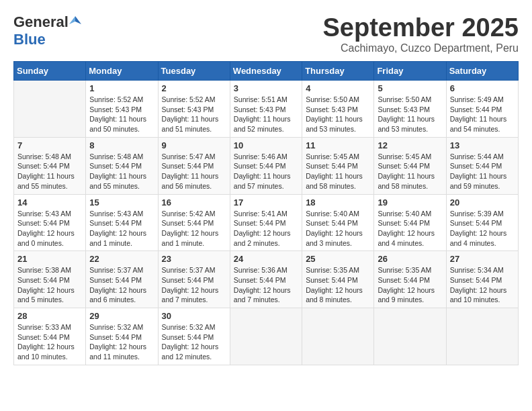 The height and width of the screenshot is (411, 532). Describe the element at coordinates (339, 165) in the screenshot. I see `calendar-cell: 11Sunrise: 5:45 AM Sunset: 5:44 PM Dayli…` at that location.